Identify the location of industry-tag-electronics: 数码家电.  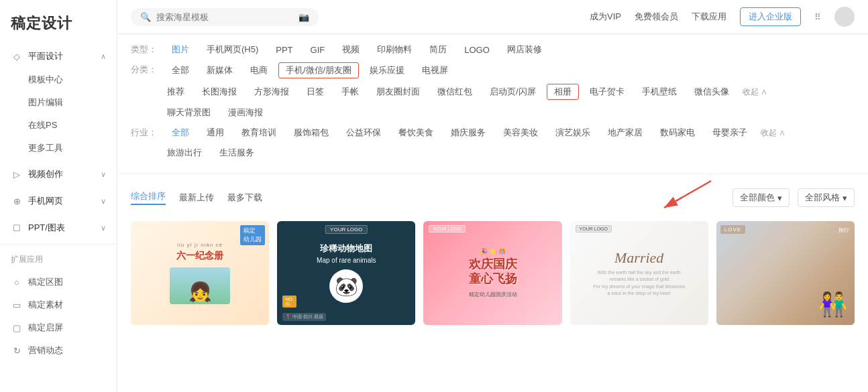
(677, 133).